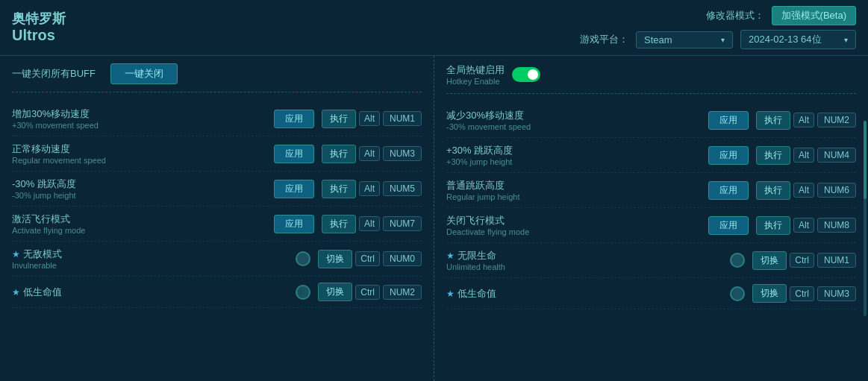 The width and height of the screenshot is (868, 381). I want to click on key-code-badge: NUM7, so click(402, 224).